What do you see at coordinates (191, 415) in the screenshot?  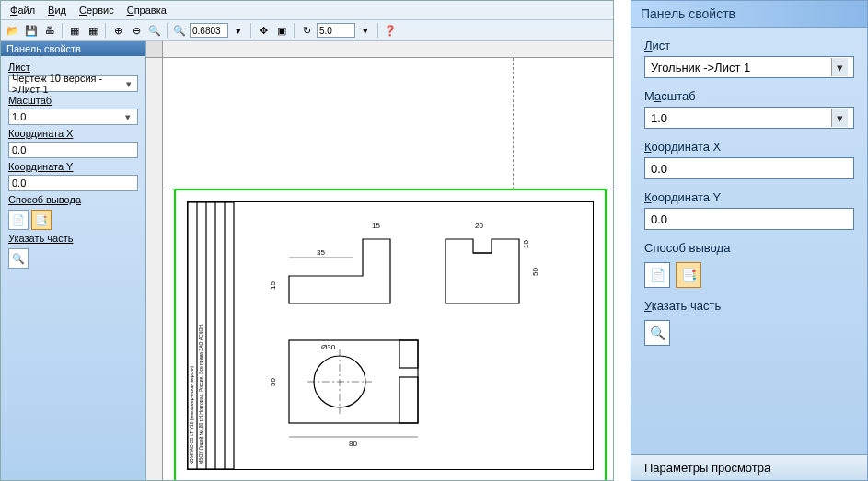 I see `titleblock-side: КОМПАС-3D LT V10 (некоммерческая версия)` at bounding box center [191, 415].